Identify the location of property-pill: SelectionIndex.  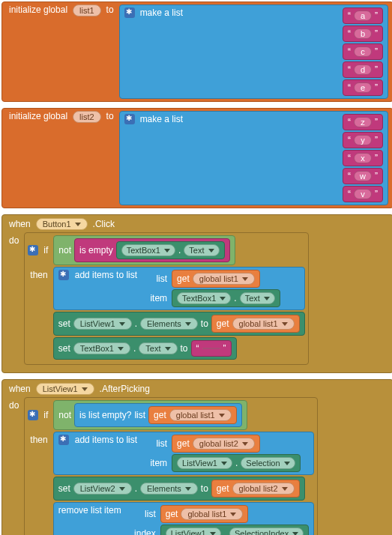
(267, 531).